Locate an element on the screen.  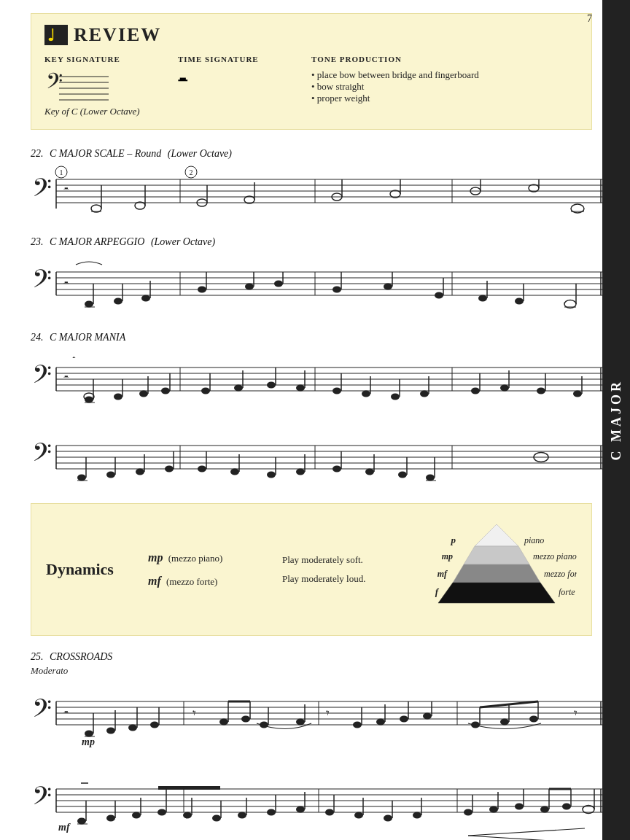
svg-text: forte is located at coordinates (567, 592).